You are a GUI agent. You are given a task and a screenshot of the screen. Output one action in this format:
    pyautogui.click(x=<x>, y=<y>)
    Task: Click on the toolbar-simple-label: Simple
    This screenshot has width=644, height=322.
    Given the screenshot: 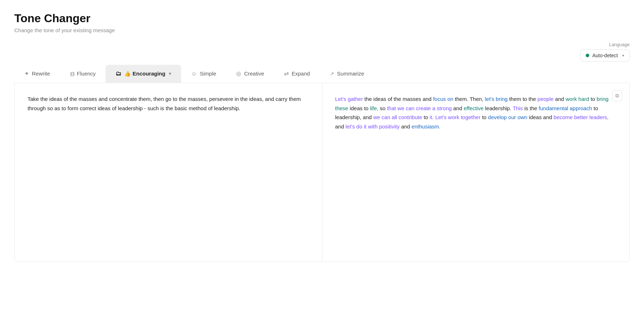 What is the action you would take?
    pyautogui.click(x=208, y=74)
    